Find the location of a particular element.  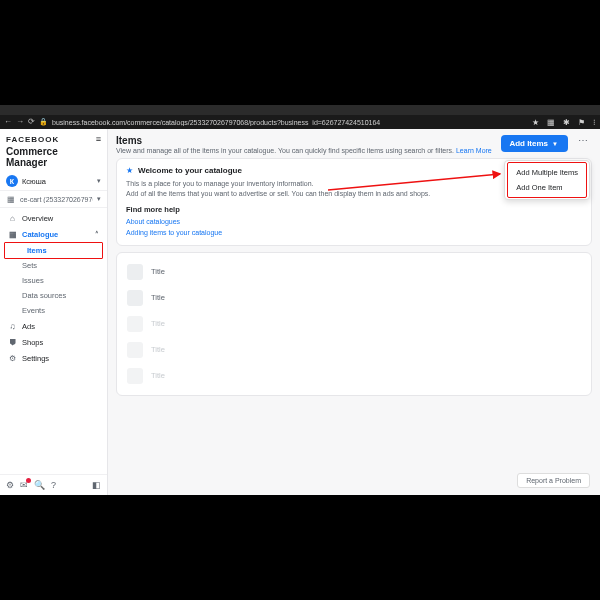

lock-icon: 🔒 is located at coordinates (44, 122).